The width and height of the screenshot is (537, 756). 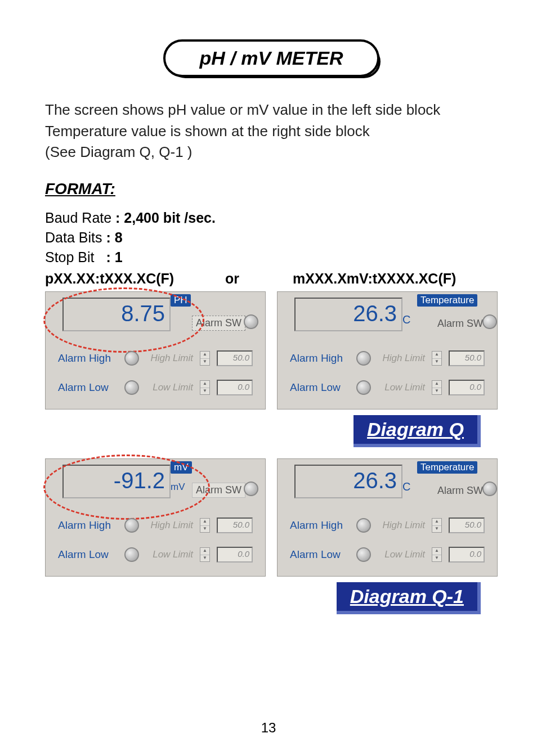 I want to click on temp-panel-q1: 26.3 Temperature C Alarm SW Alarm High H…, so click(x=387, y=518).